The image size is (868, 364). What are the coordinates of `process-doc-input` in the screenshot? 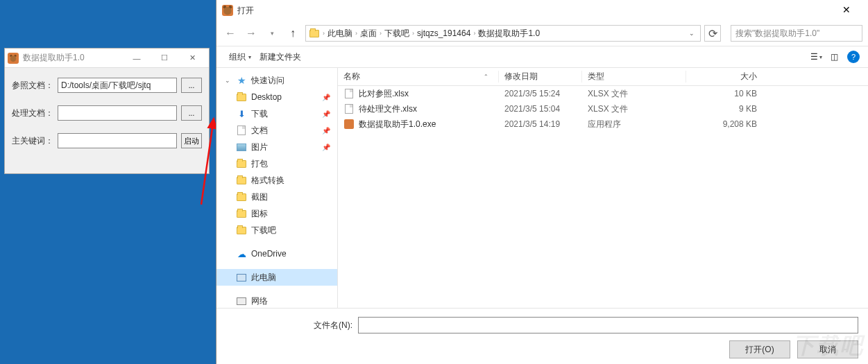 It's located at (117, 113).